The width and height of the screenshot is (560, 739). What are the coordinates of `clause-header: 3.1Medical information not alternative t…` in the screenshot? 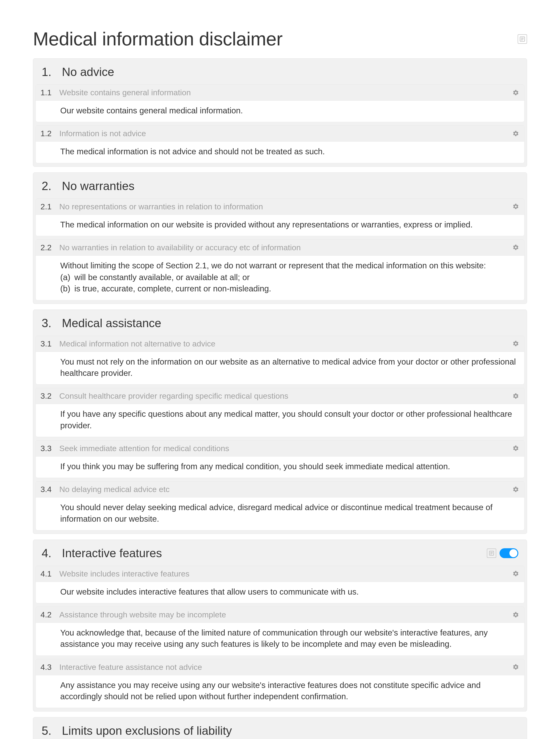 It's located at (280, 344).